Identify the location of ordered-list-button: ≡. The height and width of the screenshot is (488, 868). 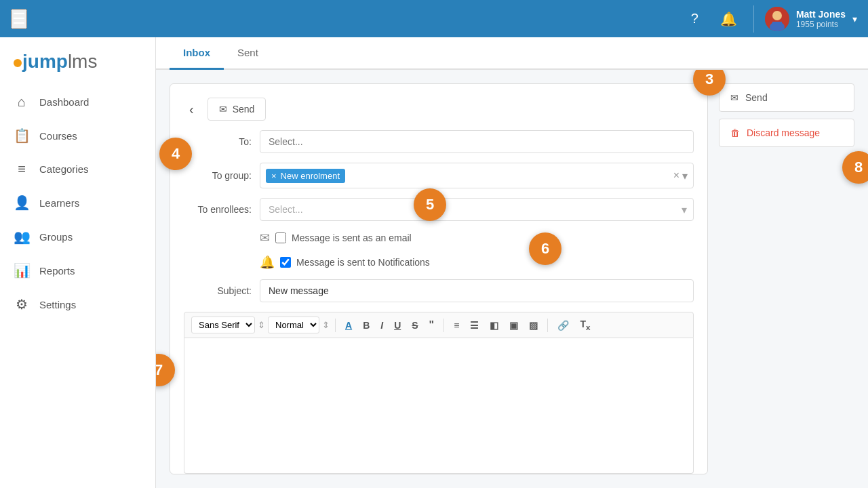
(456, 325).